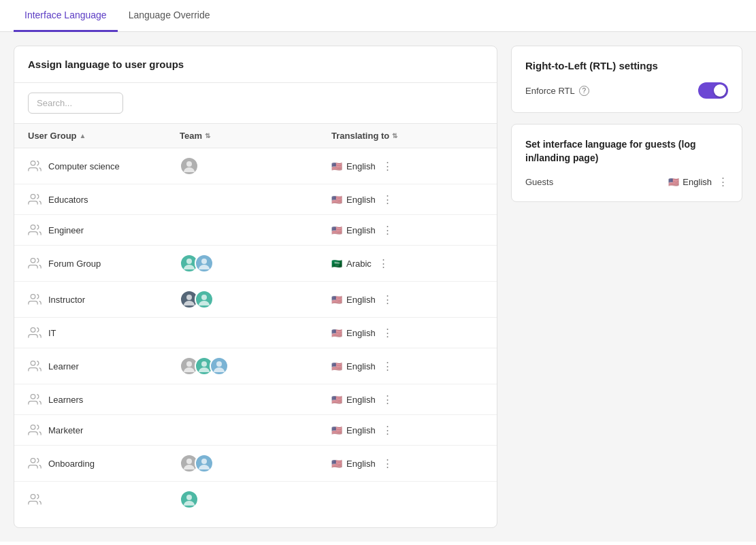 The width and height of the screenshot is (756, 545). I want to click on guest-title: Set interface language for guests (log i…, so click(627, 151).